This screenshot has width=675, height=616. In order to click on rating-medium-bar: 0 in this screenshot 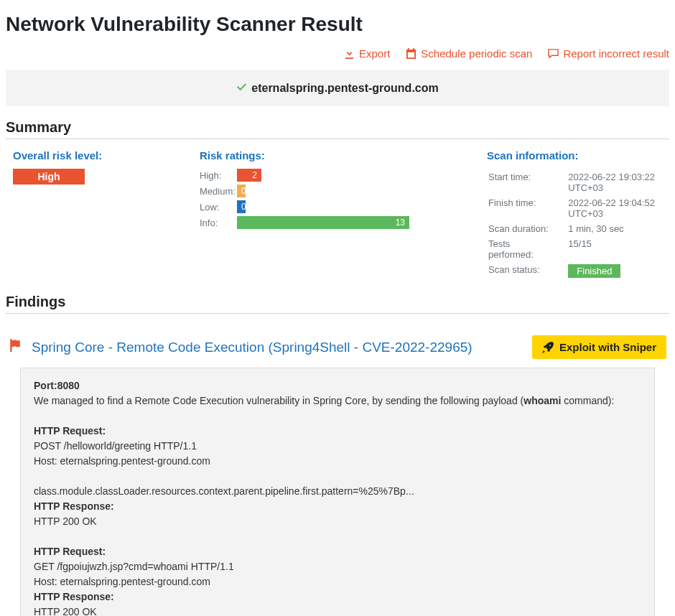, I will do `click(241, 191)`.